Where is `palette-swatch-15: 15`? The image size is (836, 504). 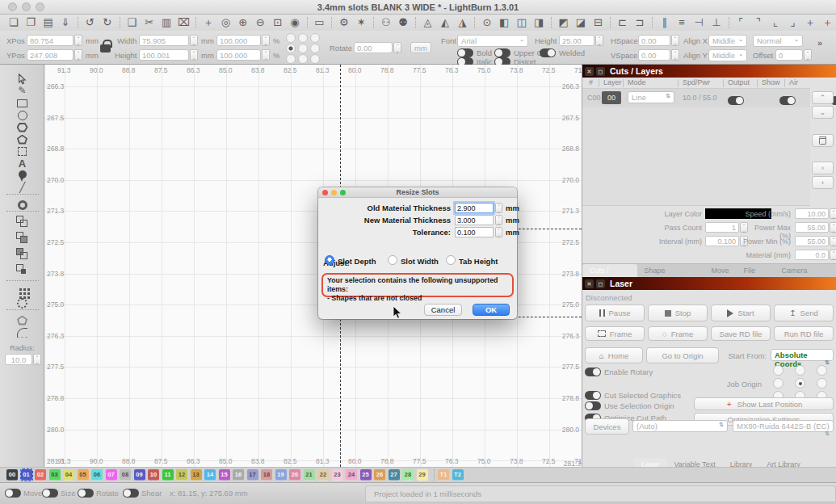 palette-swatch-15: 15 is located at coordinates (225, 475).